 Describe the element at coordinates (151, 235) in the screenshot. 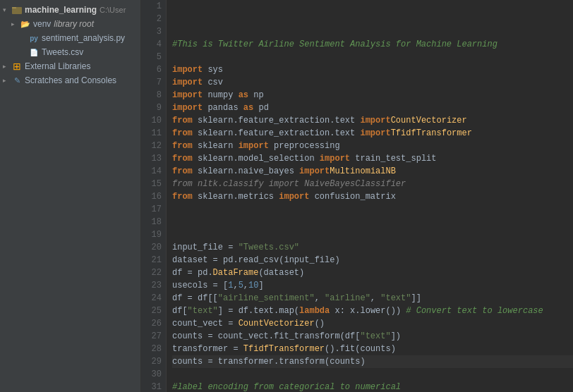

I see `line-number-19: 19` at that location.